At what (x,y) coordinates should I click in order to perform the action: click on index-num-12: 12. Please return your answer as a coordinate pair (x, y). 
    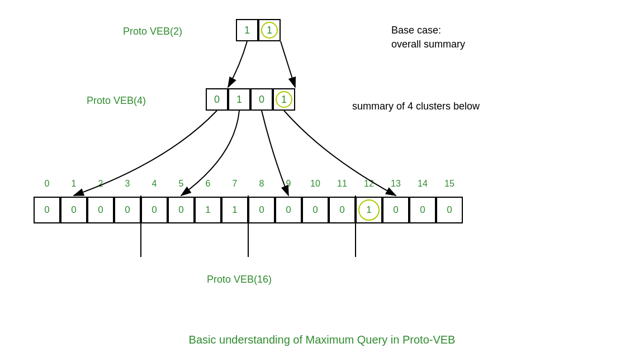
    Looking at the image, I should click on (369, 184).